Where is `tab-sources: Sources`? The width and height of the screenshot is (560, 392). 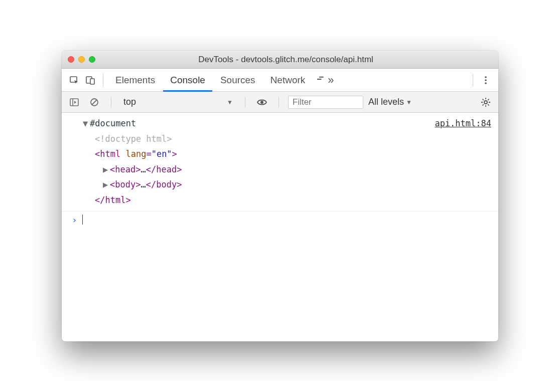
tab-sources: Sources is located at coordinates (238, 80).